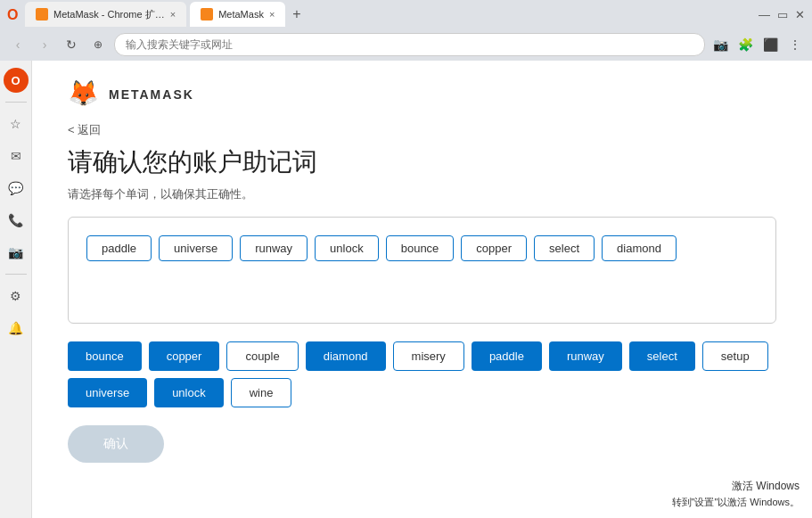 The width and height of the screenshot is (812, 518). What do you see at coordinates (16, 80) in the screenshot?
I see `sidebar-opera-icon: O` at bounding box center [16, 80].